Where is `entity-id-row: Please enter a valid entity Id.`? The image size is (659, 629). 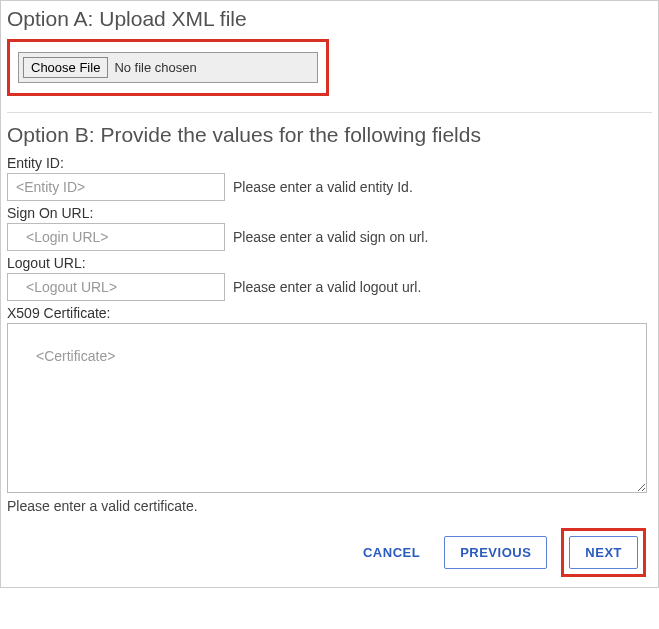
entity-id-row: Please enter a valid entity Id. is located at coordinates (330, 187).